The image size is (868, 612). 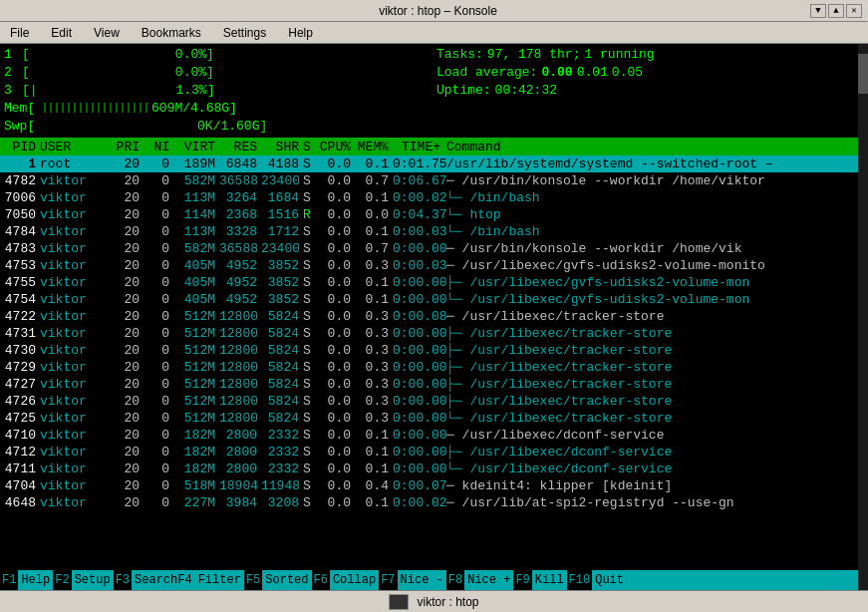 I want to click on shr-cell: 3852, so click(x=282, y=299).